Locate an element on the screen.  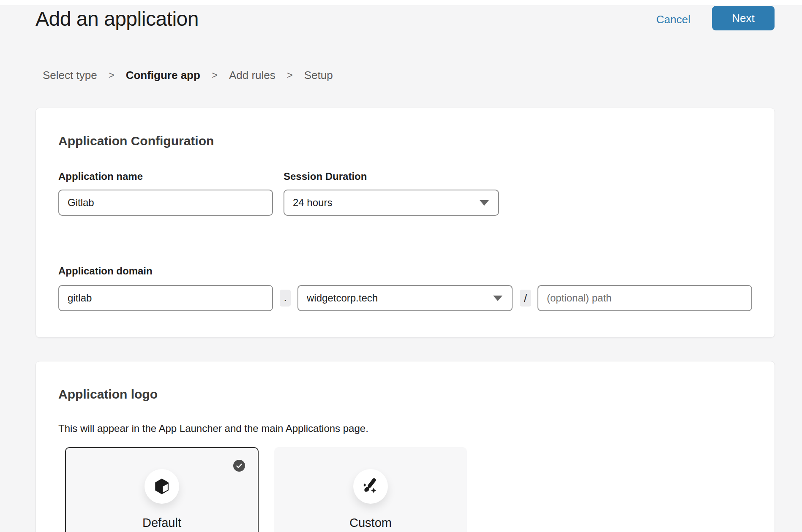
session-duration-select: 24 hours is located at coordinates (391, 203).